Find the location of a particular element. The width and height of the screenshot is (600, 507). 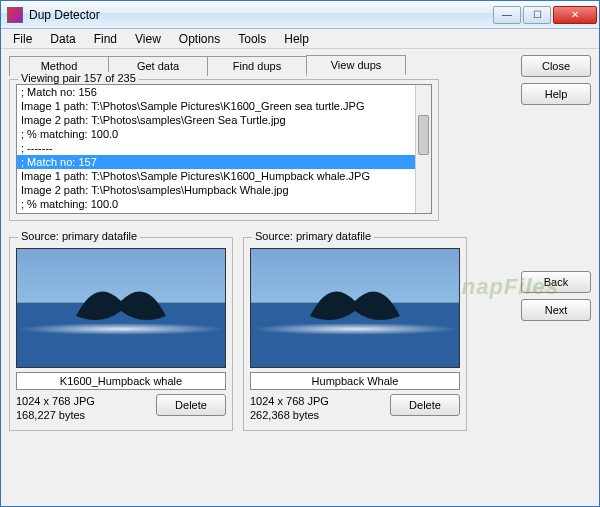

dims-right: 1024 x 768 JPG is located at coordinates (290, 401).